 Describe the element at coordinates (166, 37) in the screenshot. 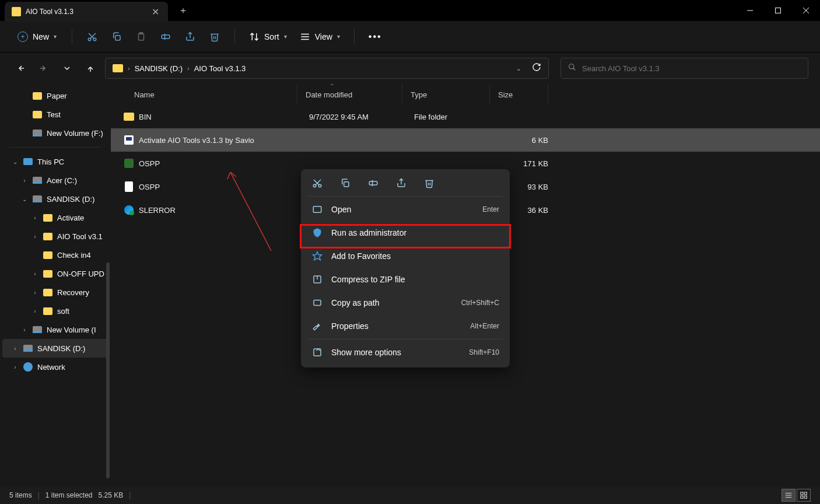

I see `rename-button` at that location.